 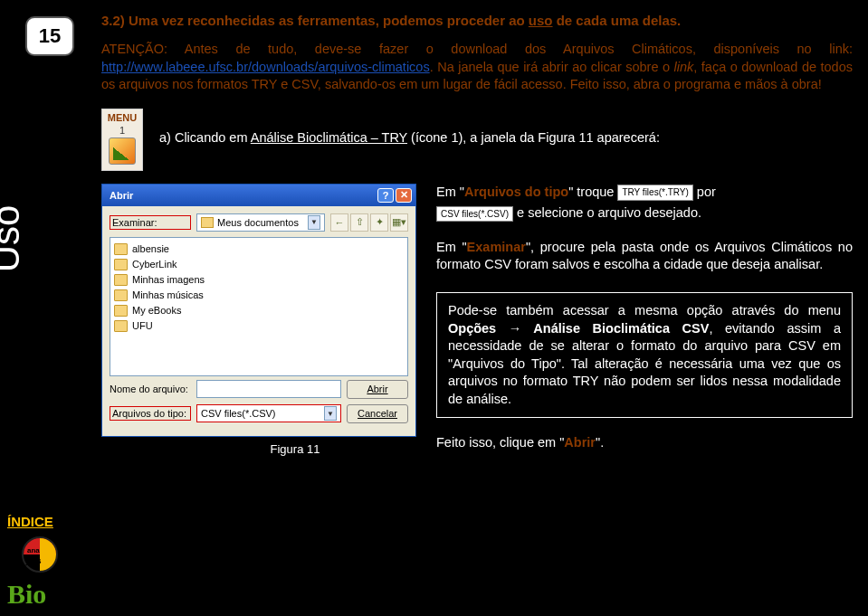 What do you see at coordinates (617, 20) in the screenshot?
I see `heading-suffix: de cada uma delas.` at bounding box center [617, 20].